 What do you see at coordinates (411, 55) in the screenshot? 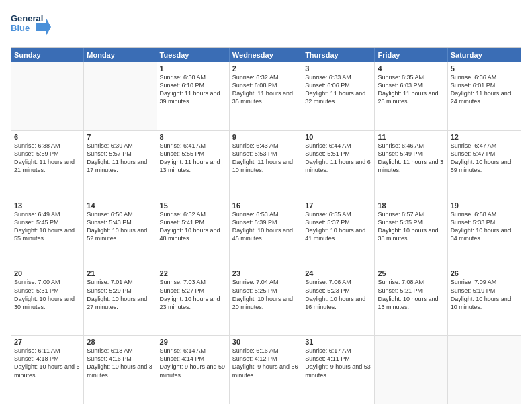
I see `weekday-header: Friday` at bounding box center [411, 55].